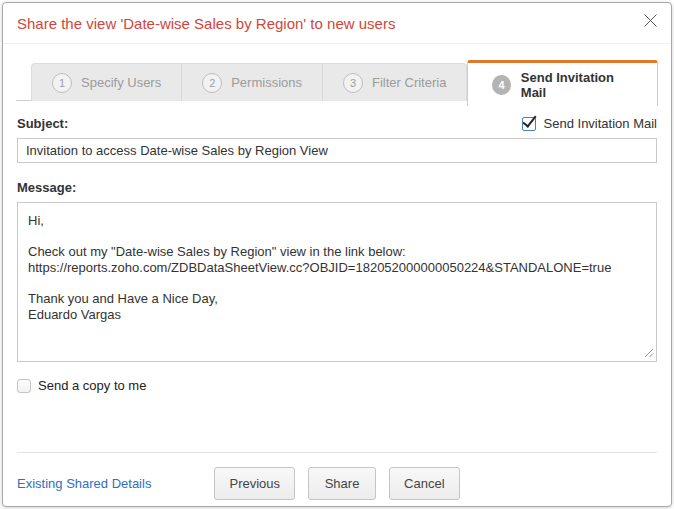  Describe the element at coordinates (92, 386) in the screenshot. I see `send-copy-checkbox-label: Send a copy to me` at that location.